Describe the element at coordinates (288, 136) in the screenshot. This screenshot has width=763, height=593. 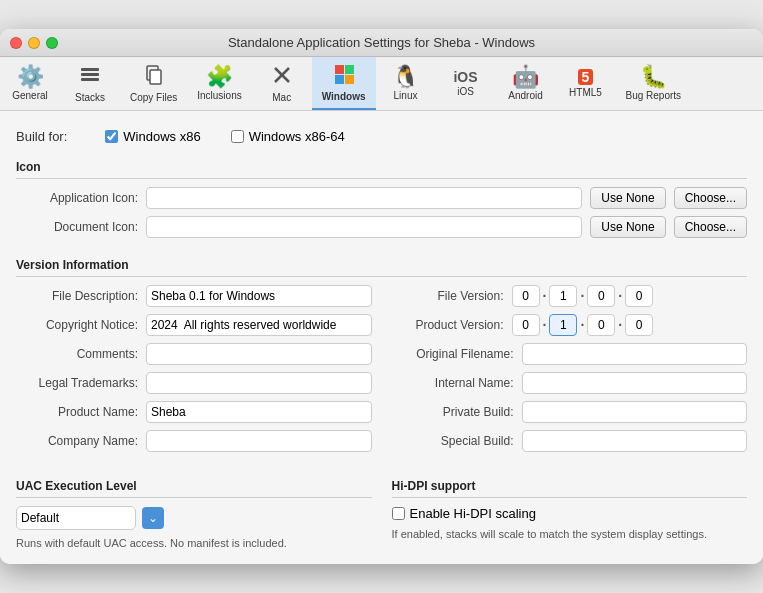
I see `windows-x86-64-option: Windows x86-64` at that location.